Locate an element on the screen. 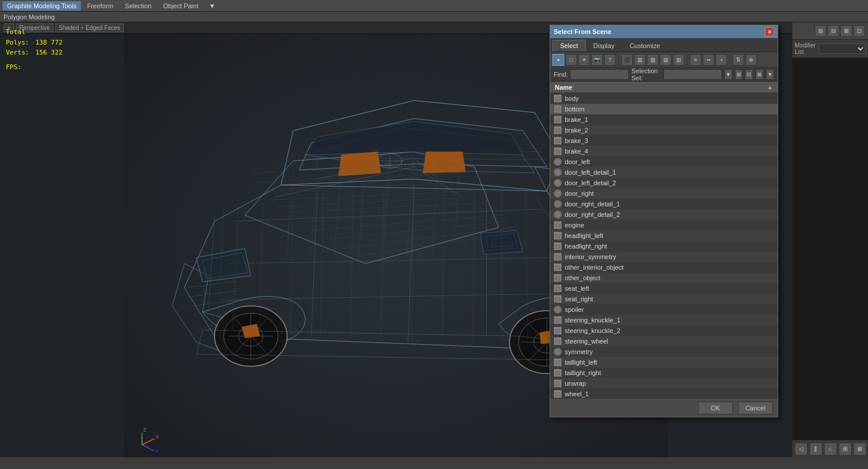 The height and width of the screenshot is (469, 868). tab-display: Display is located at coordinates (604, 46).